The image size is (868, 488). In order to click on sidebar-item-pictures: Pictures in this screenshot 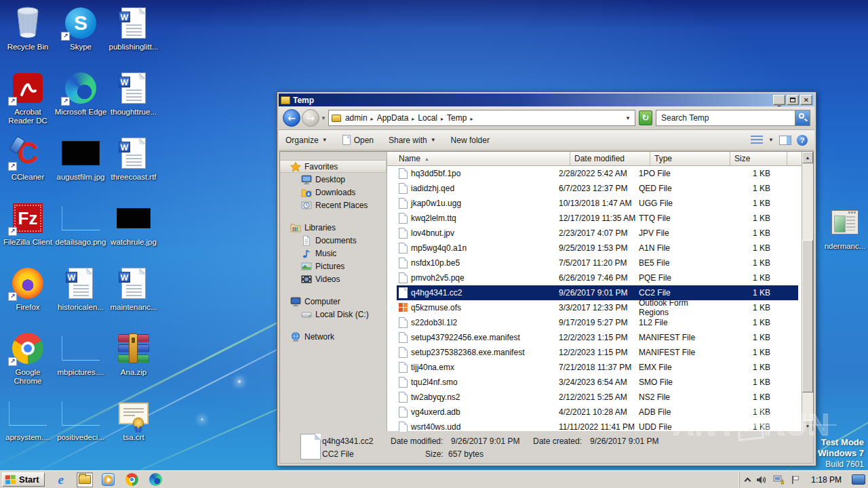, I will do `click(334, 266)`.